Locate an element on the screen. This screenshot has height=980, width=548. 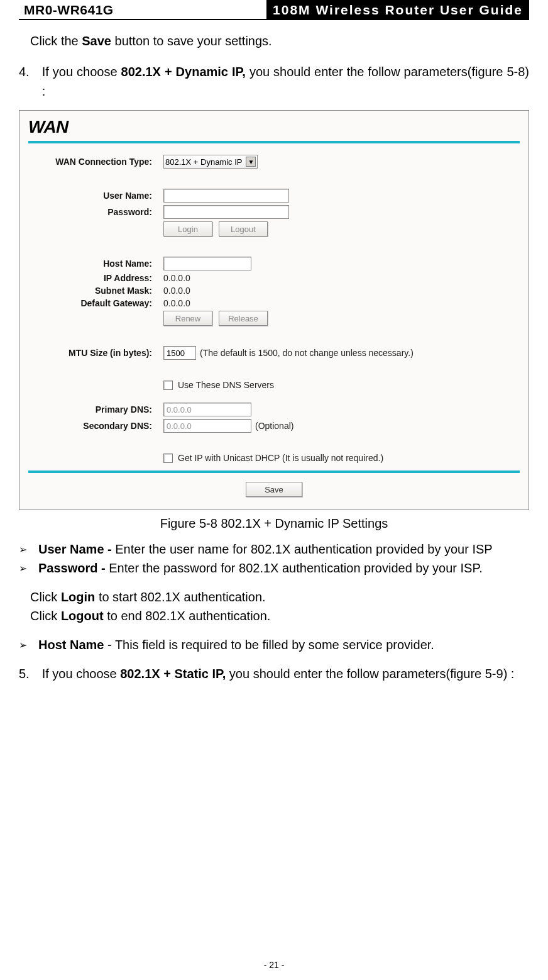
model-number: MR0-WR641G is located at coordinates (69, 9).